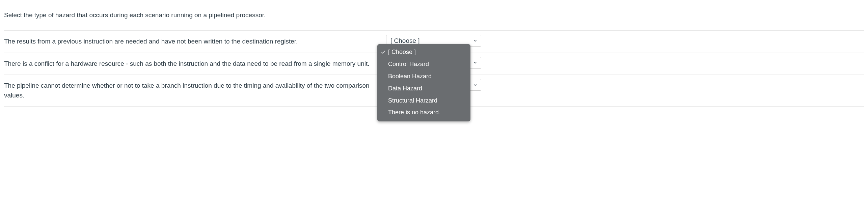 This screenshot has width=868, height=201. What do you see at coordinates (414, 112) in the screenshot?
I see `dropdown-option-label: There is no hazard.` at bounding box center [414, 112].